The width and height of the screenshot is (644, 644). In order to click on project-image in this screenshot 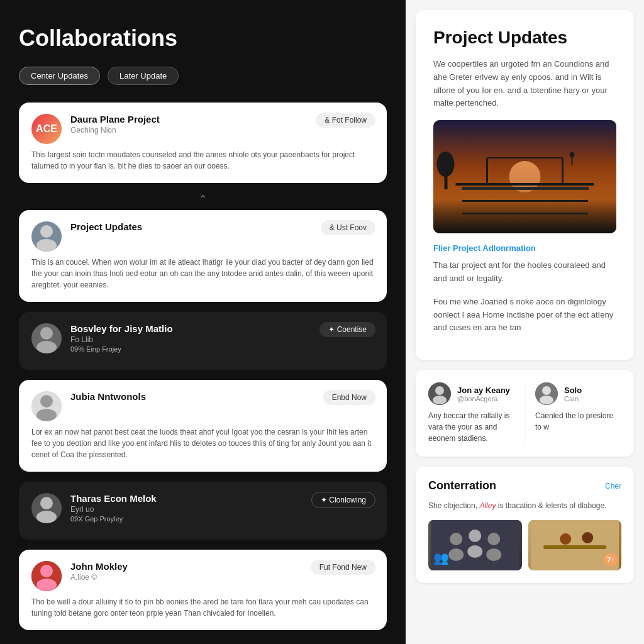, I will do `click(525, 177)`.